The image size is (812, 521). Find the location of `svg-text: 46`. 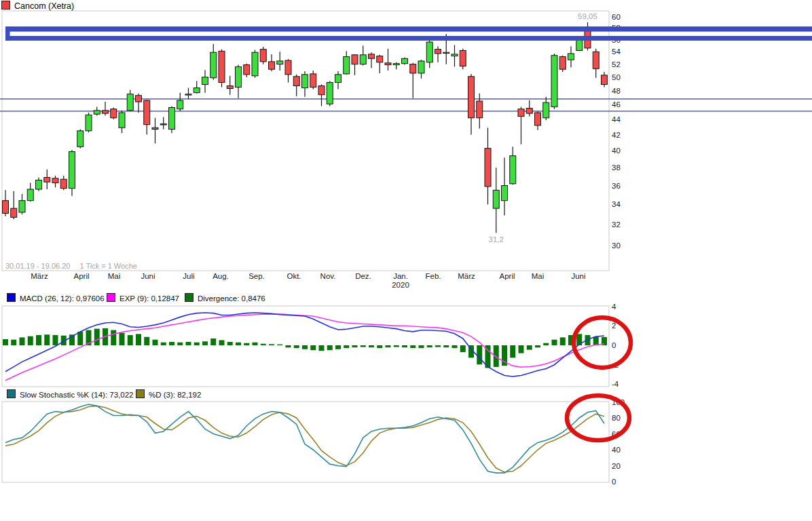

svg-text: 46 is located at coordinates (616, 104).